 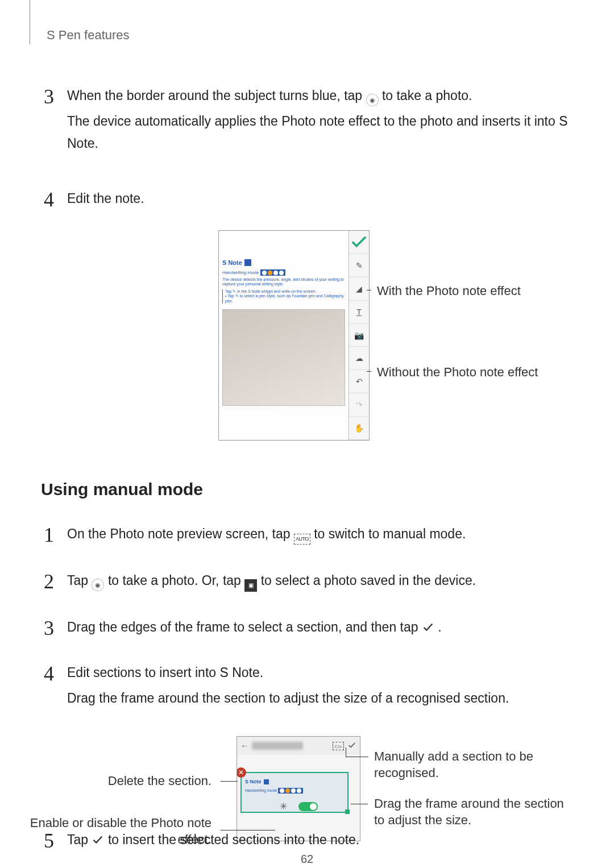 What do you see at coordinates (317, 132) in the screenshot?
I see `text: The device automatically applies the Pho…` at bounding box center [317, 132].